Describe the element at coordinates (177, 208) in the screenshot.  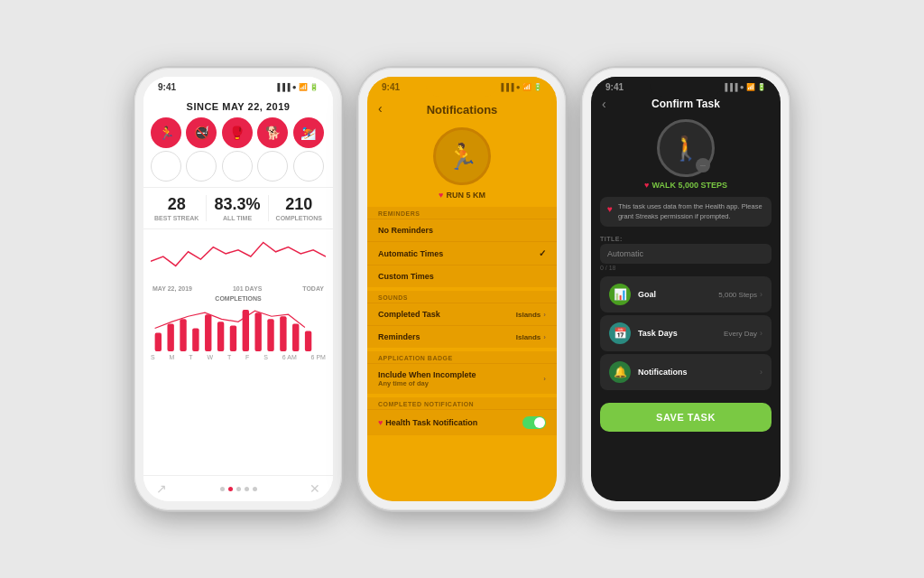
I see `stat-streak: 28 BEST STREAK` at that location.